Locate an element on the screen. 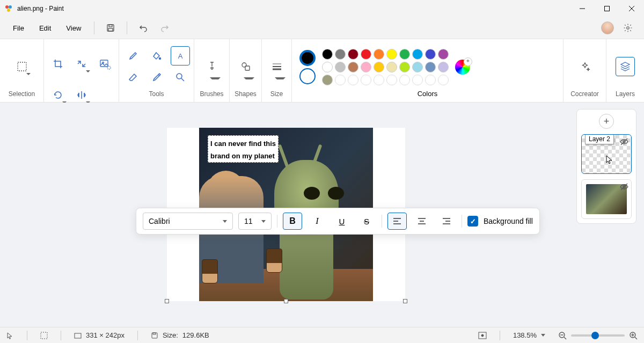  crop-tool is located at coordinates (58, 64).